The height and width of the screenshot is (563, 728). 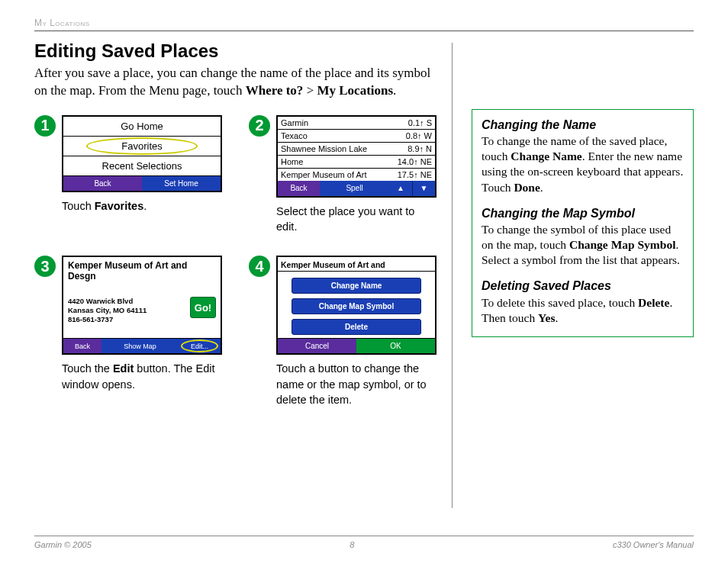 What do you see at coordinates (356, 156) in the screenshot?
I see `screen-2: Garmin0.1↑ S Texaco0.8↑ W Shawnee Missio…` at bounding box center [356, 156].